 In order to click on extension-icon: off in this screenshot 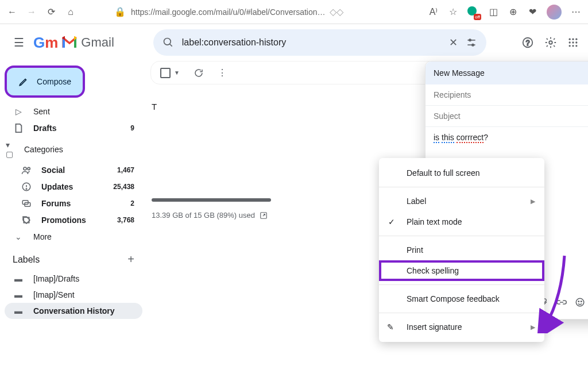, I will do `click(473, 12)`.